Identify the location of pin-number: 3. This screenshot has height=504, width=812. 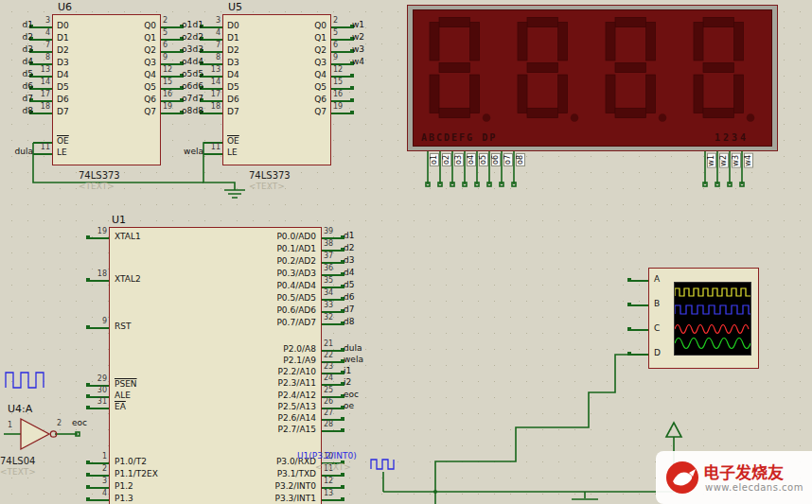
(43, 21).